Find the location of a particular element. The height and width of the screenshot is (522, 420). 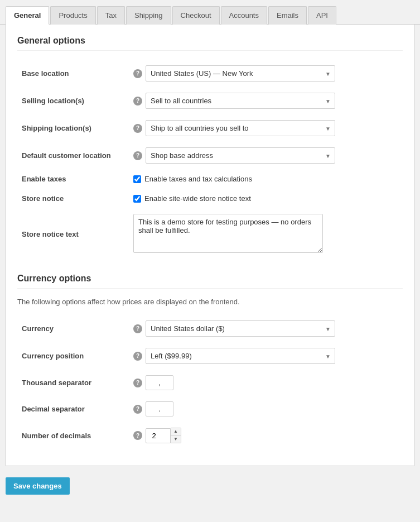

tabs-bar: General Products Tax Shipping Checkout A… is located at coordinates (210, 15).